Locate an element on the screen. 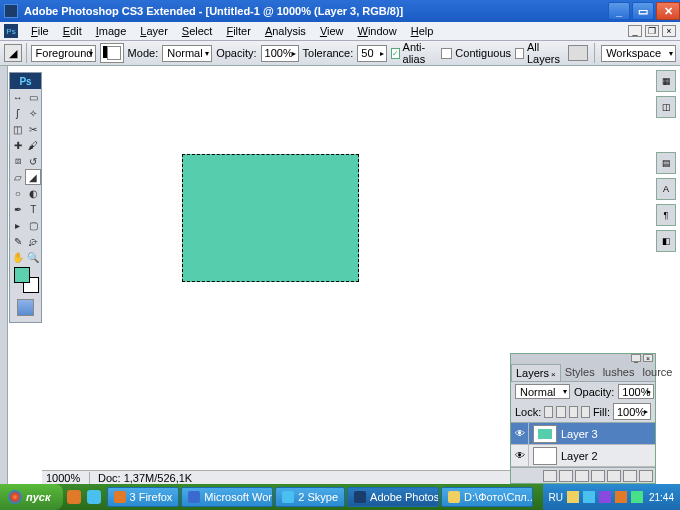  dock-tab-paragraph: ¶ is located at coordinates (666, 215).